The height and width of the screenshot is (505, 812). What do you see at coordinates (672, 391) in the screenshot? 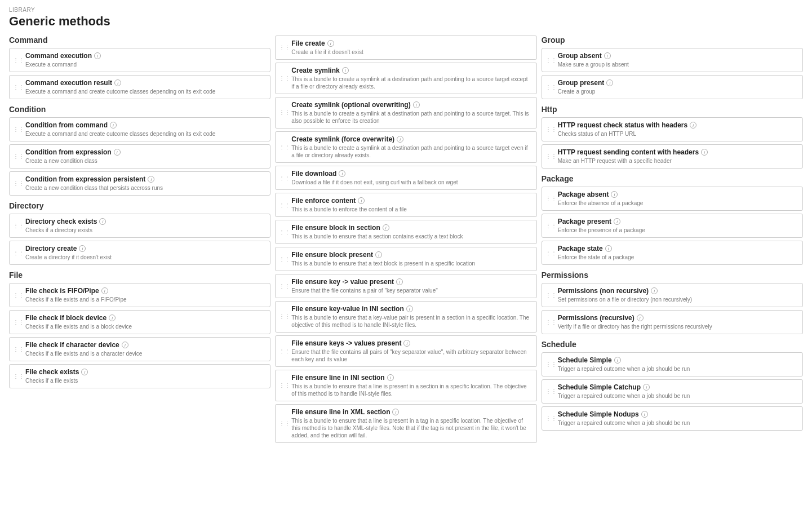
I see `method-card: ⋮⋮Schedule Simple CatchupiTrigger a repa…` at bounding box center [672, 391].